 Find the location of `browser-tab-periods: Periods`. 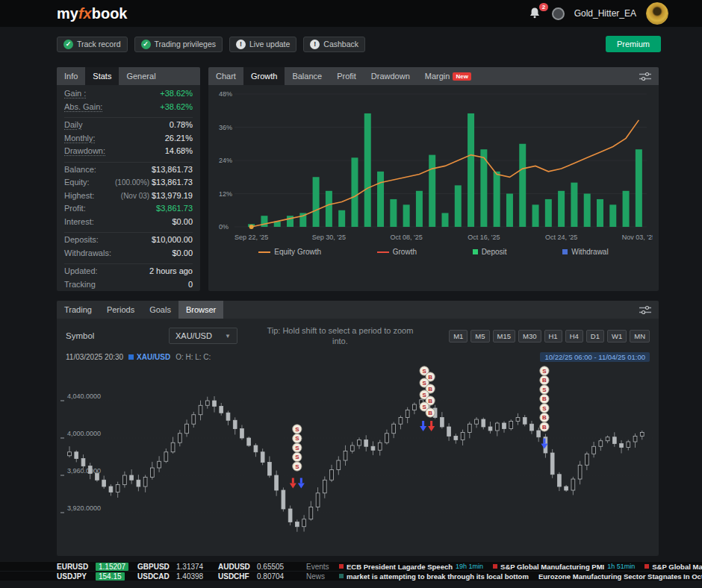

browser-tab-periods: Periods is located at coordinates (121, 310).